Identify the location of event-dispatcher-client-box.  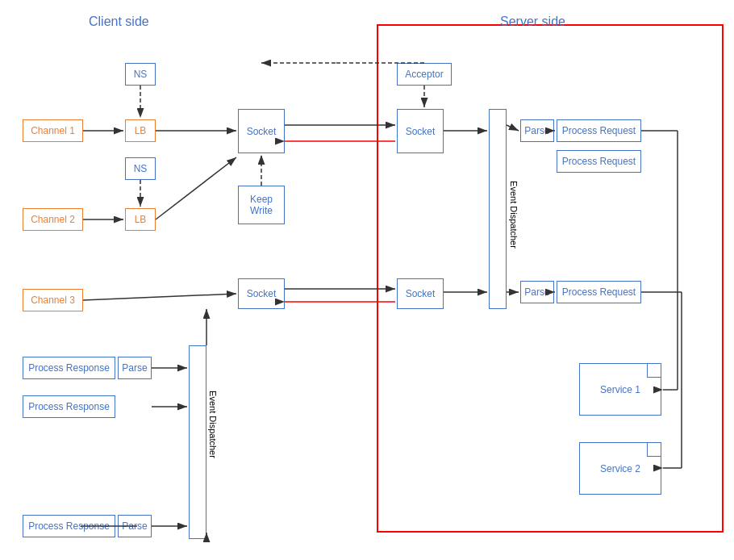
(198, 442).